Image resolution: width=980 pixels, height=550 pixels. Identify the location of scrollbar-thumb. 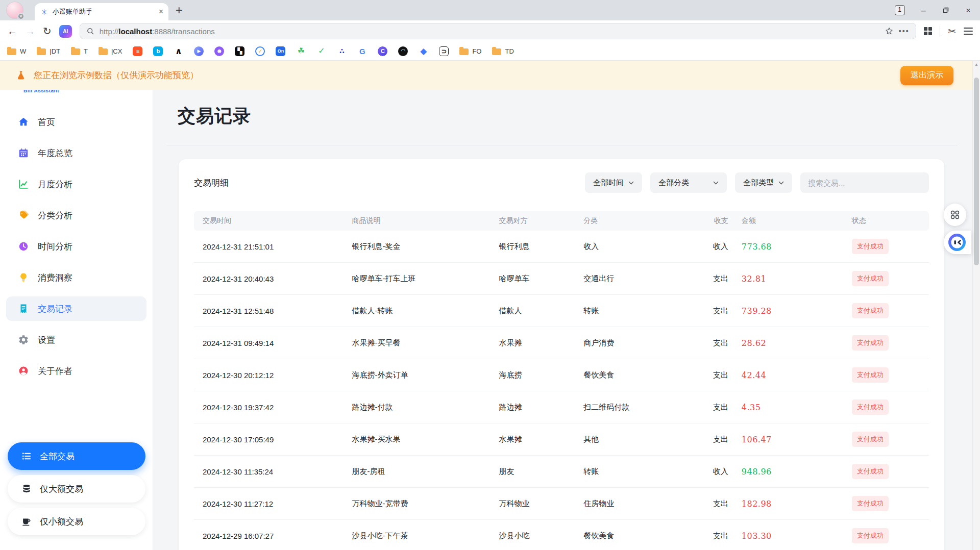
(976, 171).